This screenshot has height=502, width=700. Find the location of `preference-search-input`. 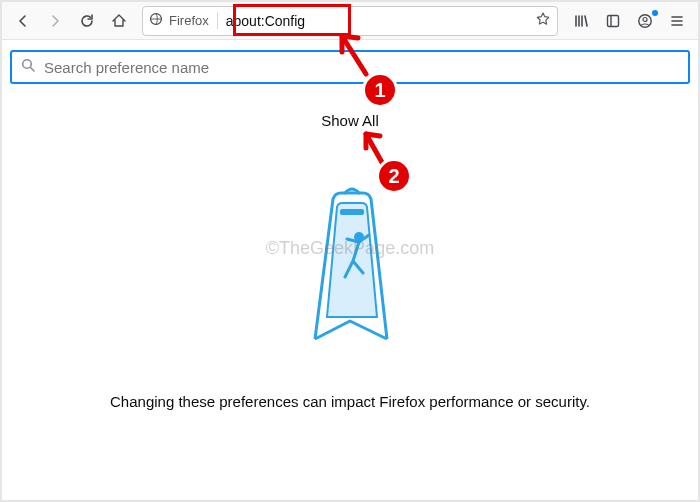

preference-search-input is located at coordinates (362, 68).